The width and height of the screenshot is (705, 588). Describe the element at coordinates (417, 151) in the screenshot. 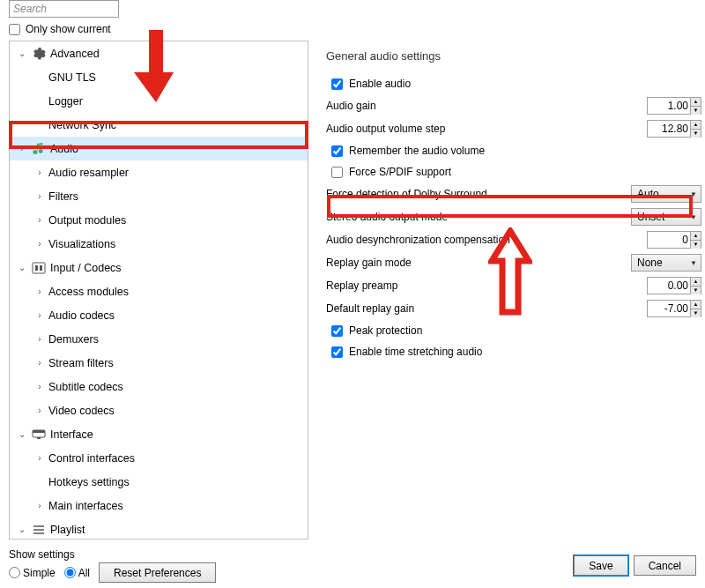

I see `remember-volume-label: Remember the audio volume` at that location.